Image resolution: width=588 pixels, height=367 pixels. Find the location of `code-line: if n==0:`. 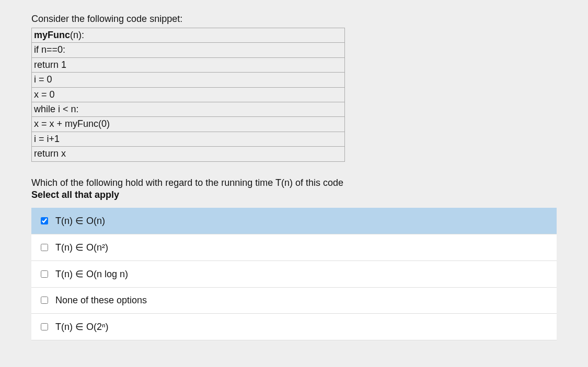

code-line: if n==0: is located at coordinates (188, 50).